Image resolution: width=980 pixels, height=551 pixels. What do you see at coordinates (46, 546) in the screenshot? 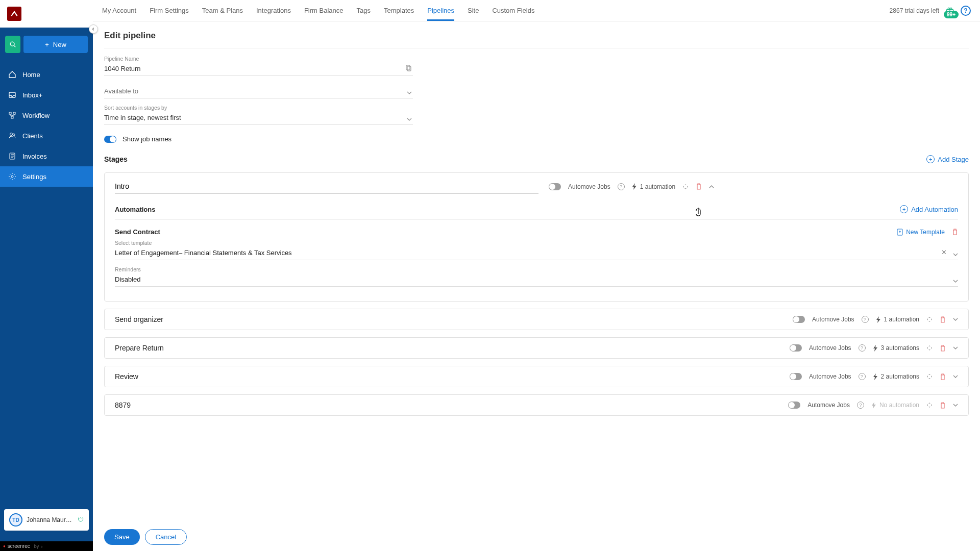
I see `screenrec-bar: ● screenrec by ⬨` at bounding box center [46, 546].